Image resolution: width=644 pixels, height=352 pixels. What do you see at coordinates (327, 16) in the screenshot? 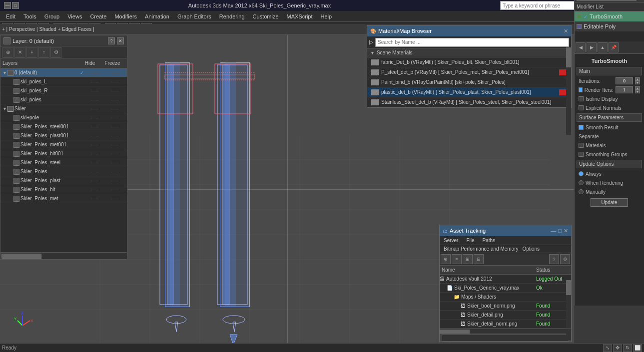
I see `menu-help: Help` at bounding box center [327, 16].